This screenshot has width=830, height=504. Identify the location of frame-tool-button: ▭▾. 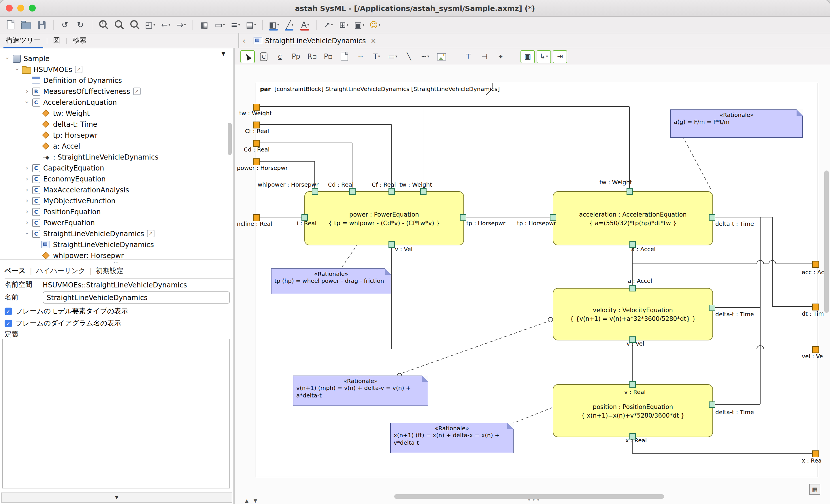
(220, 25).